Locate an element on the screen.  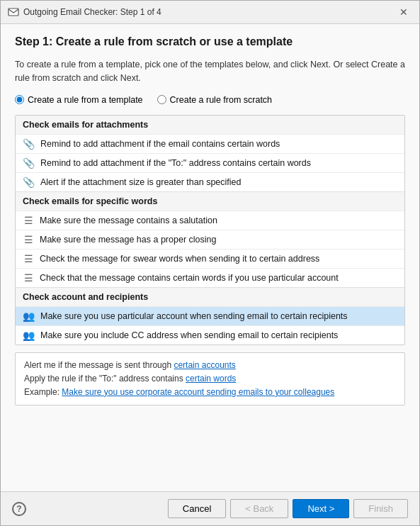
footer-buttons: Cancel < Back Next > Finish is located at coordinates (288, 509).